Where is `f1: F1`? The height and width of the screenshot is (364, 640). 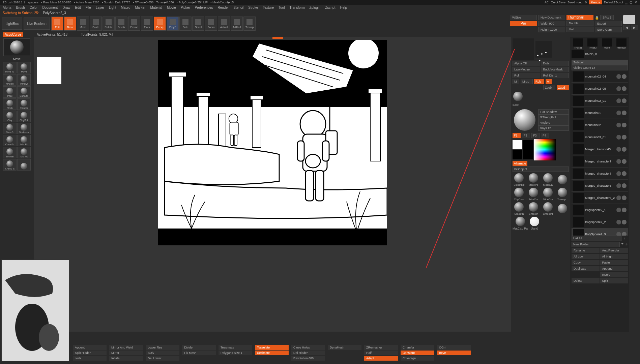
f1: F1 is located at coordinates (517, 135).